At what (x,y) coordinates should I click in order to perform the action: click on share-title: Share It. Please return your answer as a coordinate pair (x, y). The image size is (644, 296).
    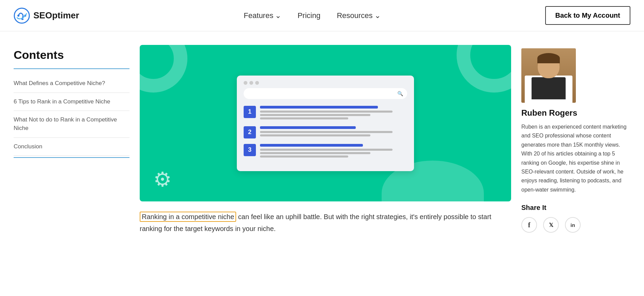
    Looking at the image, I should click on (576, 208).